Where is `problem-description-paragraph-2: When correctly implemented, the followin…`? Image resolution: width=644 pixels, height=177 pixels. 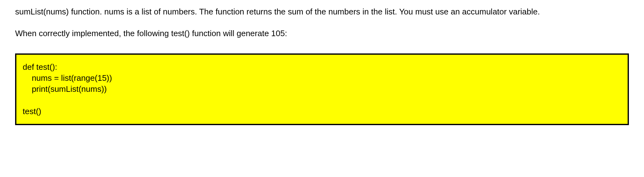 problem-description-paragraph-2: When correctly implemented, the followin… is located at coordinates (322, 33).